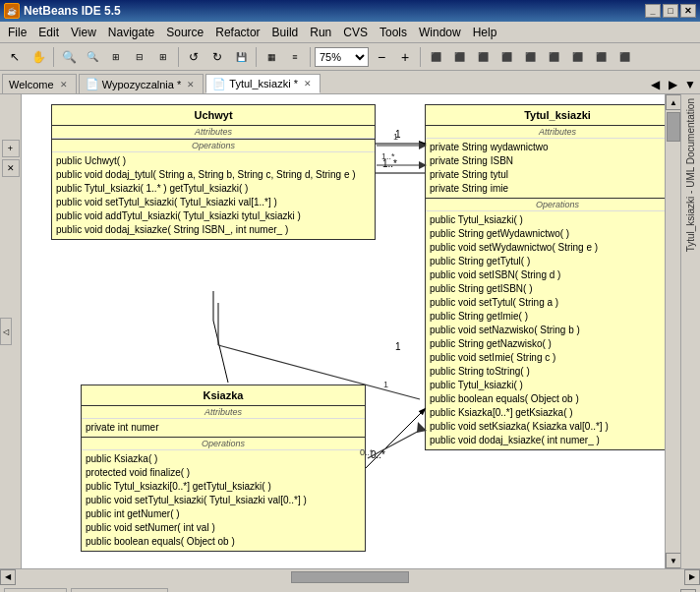  I want to click on uchwyt-attributes-label: Attributes, so click(213, 132).